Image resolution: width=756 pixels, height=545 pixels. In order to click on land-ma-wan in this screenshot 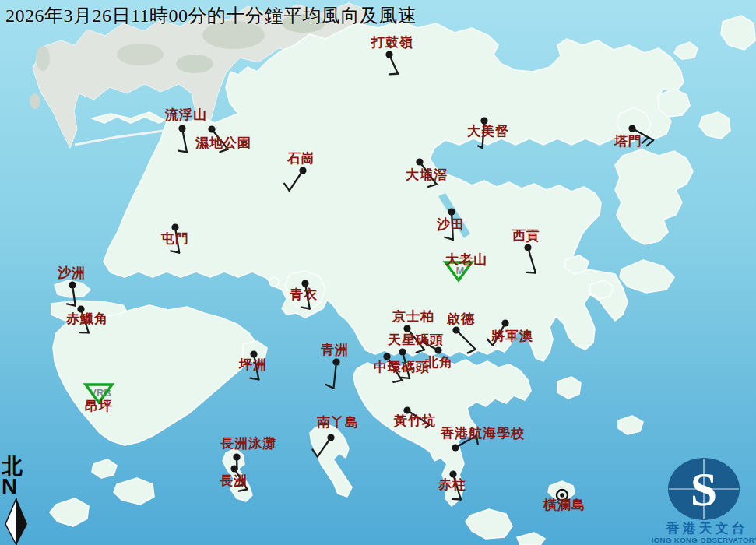, I will do `click(274, 282)`.